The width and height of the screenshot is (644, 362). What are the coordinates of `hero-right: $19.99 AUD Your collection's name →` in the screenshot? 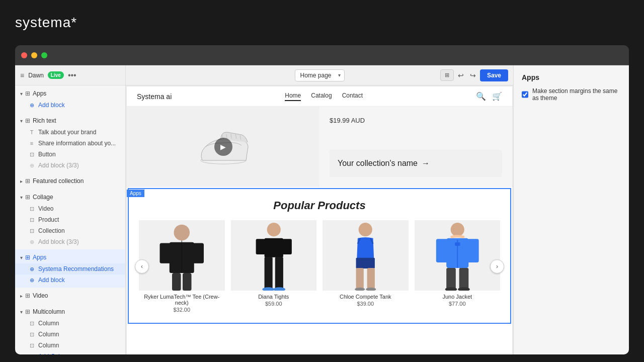 It's located at (416, 147).